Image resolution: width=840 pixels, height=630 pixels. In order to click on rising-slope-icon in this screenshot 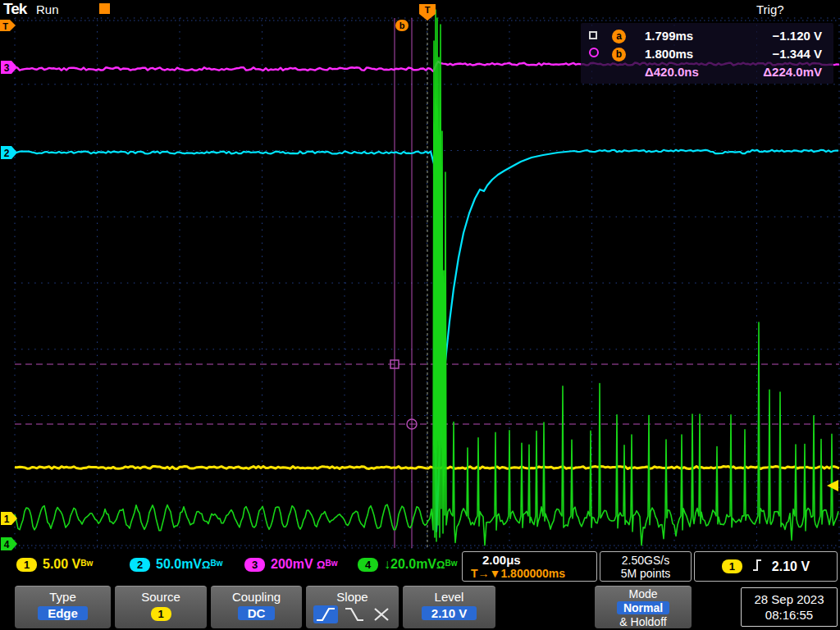, I will do `click(326, 614)`.